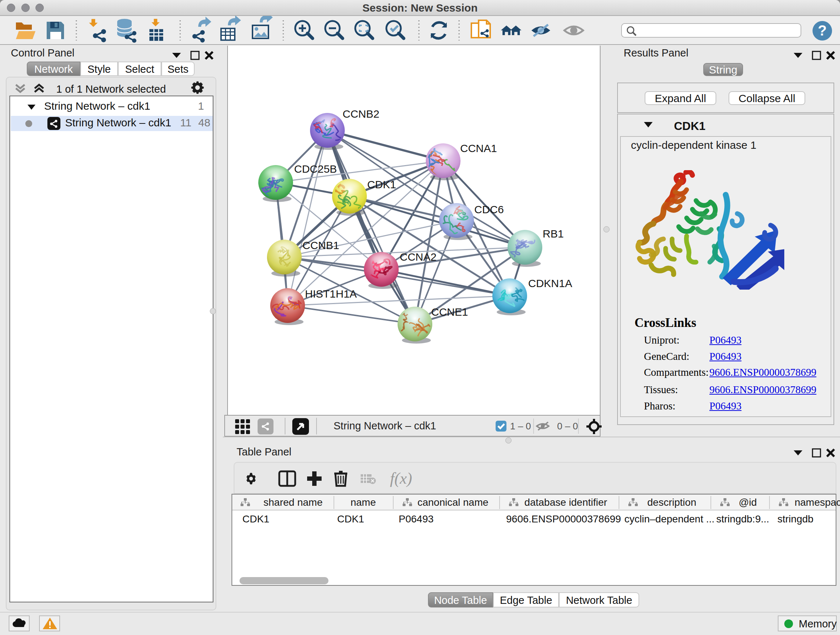 This screenshot has height=635, width=840. Describe the element at coordinates (489, 209) in the screenshot. I see `svg-text: CDC6` at that location.